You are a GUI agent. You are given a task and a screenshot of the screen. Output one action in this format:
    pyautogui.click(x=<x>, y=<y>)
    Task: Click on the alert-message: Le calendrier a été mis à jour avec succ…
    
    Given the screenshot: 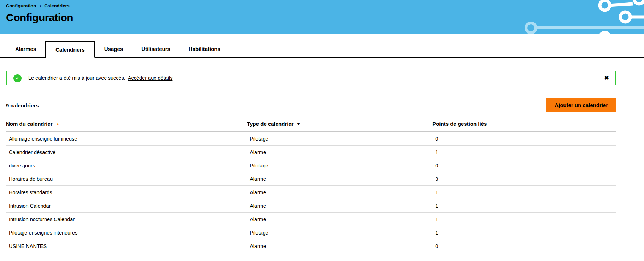 What is the action you would take?
    pyautogui.click(x=100, y=78)
    